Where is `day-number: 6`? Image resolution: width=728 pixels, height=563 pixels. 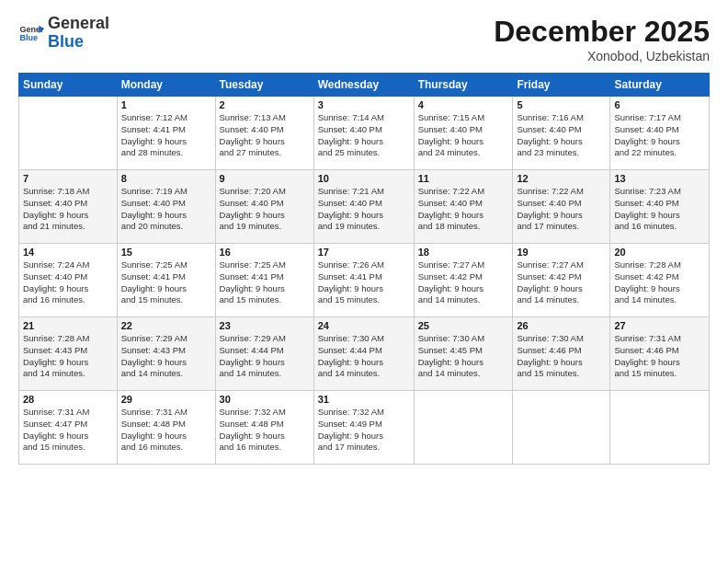 day-number: 6 is located at coordinates (660, 105).